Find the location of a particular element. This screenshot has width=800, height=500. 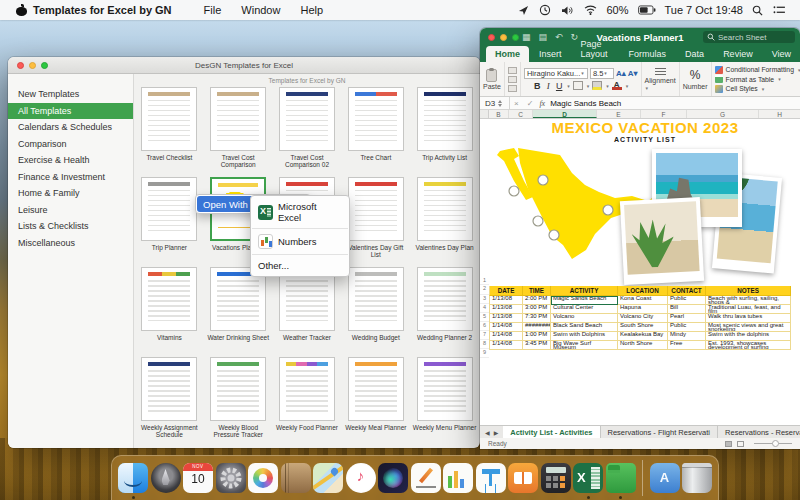

spotlight-icon is located at coordinates (758, 10).